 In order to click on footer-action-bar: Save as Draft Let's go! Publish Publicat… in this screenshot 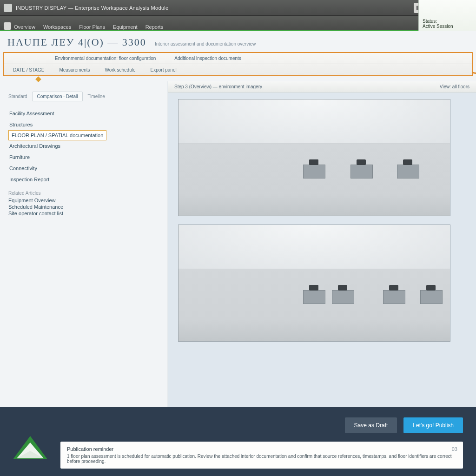, I will do `click(238, 442)`.